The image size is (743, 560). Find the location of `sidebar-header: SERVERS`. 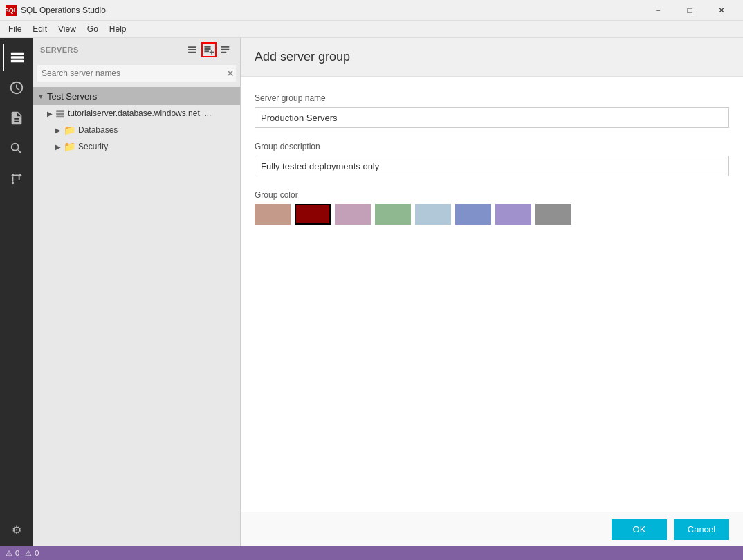

sidebar-header: SERVERS is located at coordinates (137, 50).